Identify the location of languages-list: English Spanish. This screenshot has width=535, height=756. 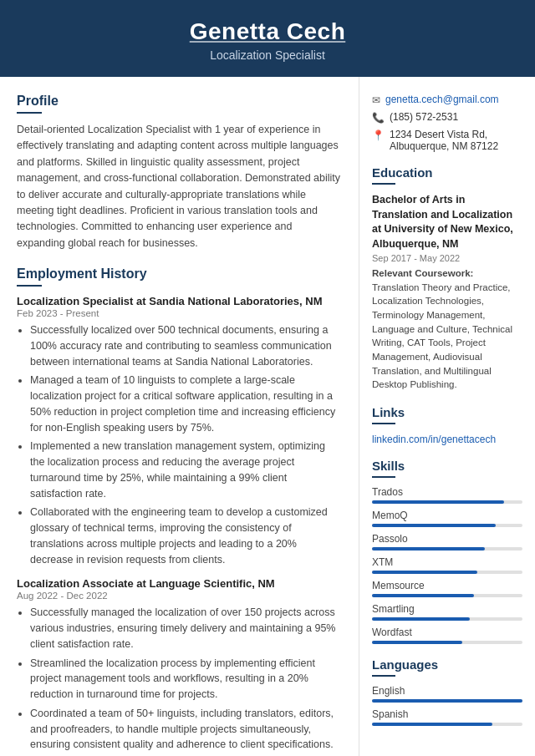
(447, 705).